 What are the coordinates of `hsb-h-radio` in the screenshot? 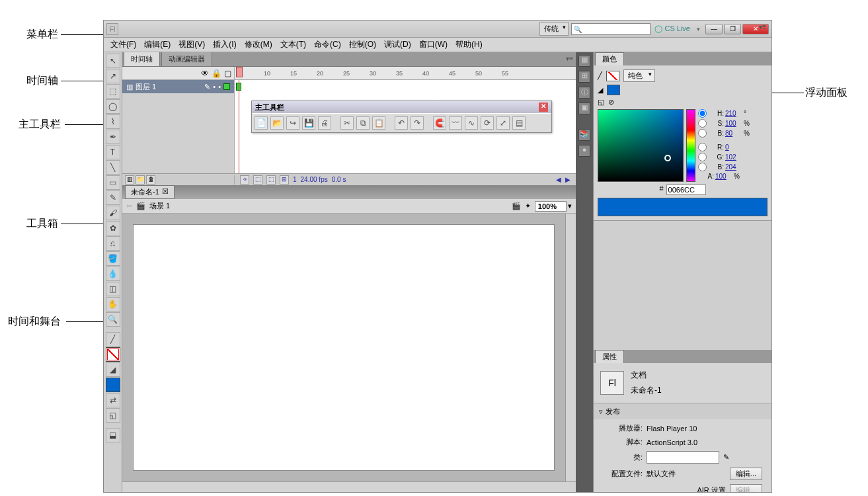 It's located at (702, 114).